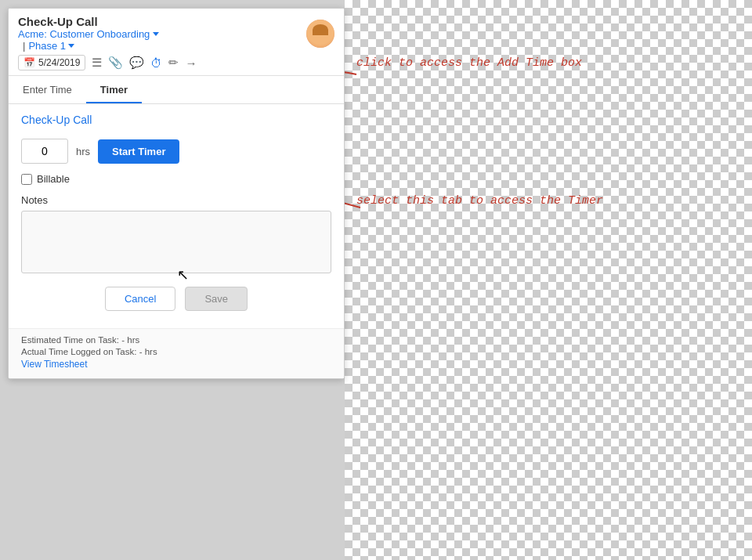 The height and width of the screenshot is (560, 752). I want to click on billable-row: Billable, so click(176, 179).